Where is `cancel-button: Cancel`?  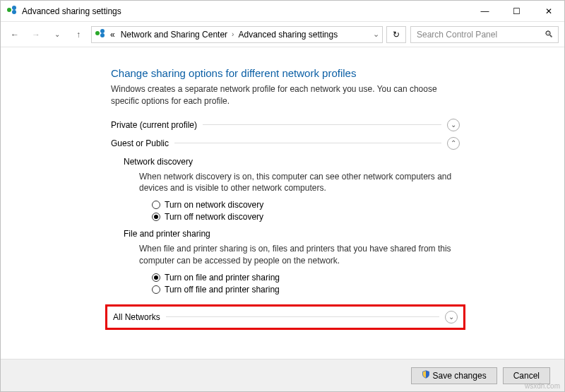
cancel-button: Cancel is located at coordinates (527, 376).